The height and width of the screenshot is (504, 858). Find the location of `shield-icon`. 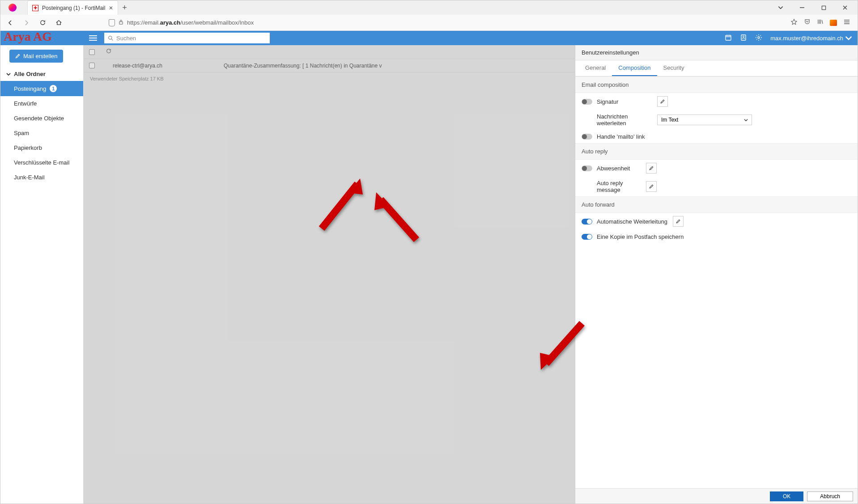

shield-icon is located at coordinates (112, 23).